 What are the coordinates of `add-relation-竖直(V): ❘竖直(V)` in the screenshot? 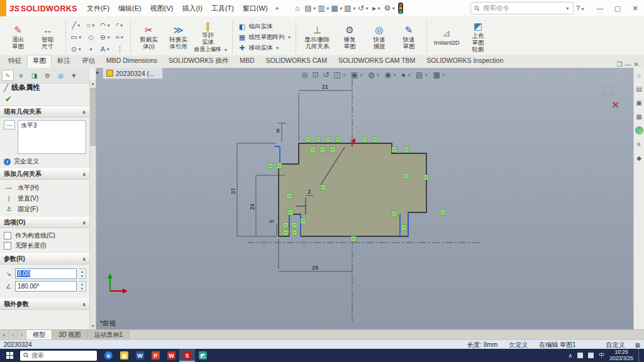 It's located at (45, 199).